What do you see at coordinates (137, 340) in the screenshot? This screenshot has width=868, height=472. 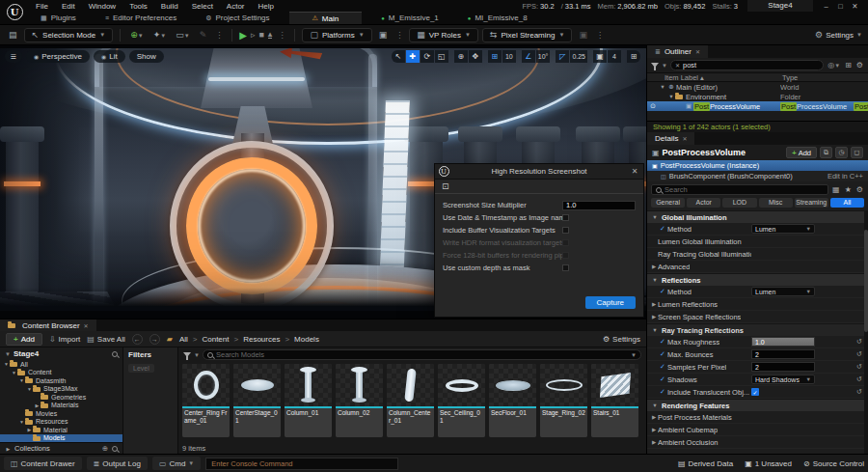 I see `back-button: ←` at bounding box center [137, 340].